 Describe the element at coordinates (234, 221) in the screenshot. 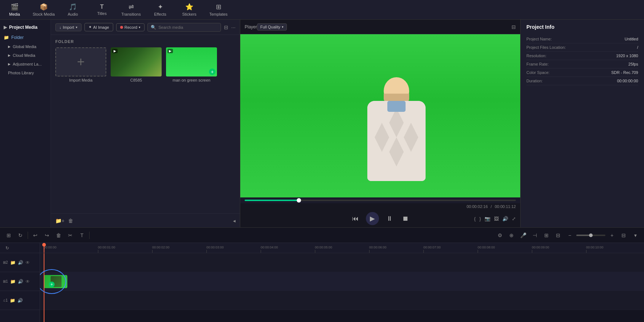

I see `collapse-icon: ◂` at that location.